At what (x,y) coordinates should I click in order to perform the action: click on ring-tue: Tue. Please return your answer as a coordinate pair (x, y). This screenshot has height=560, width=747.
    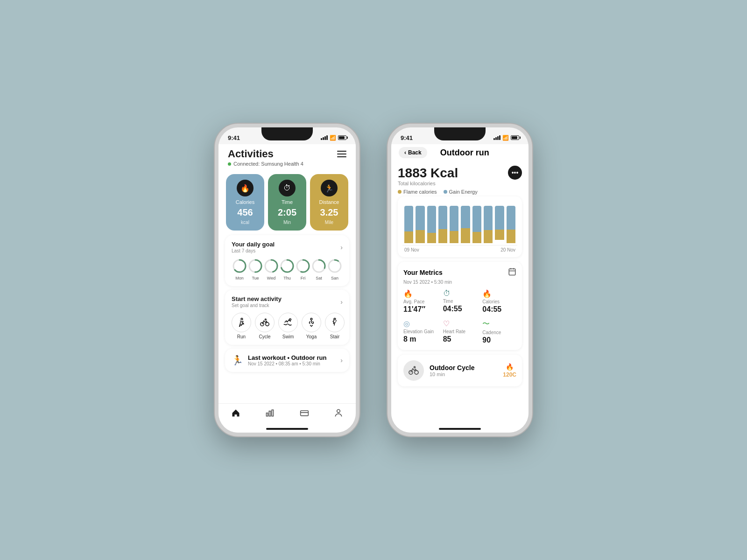
    Looking at the image, I should click on (255, 269).